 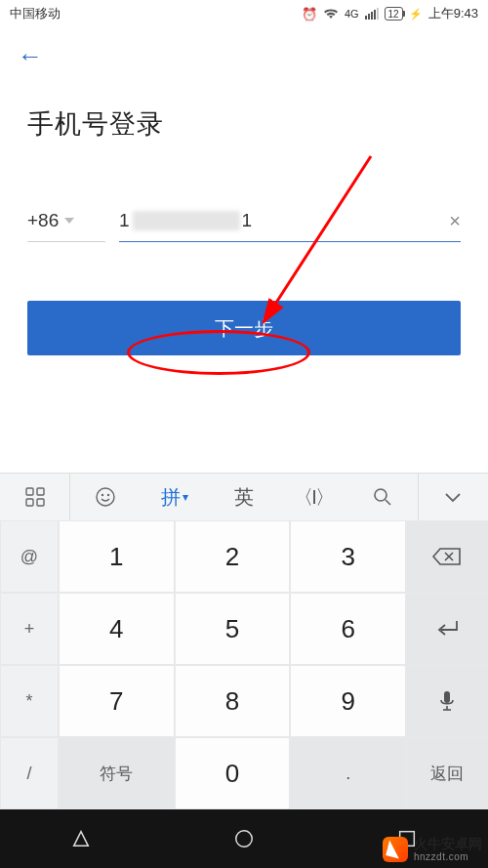 I want to click on key-6: 6, so click(x=347, y=629).